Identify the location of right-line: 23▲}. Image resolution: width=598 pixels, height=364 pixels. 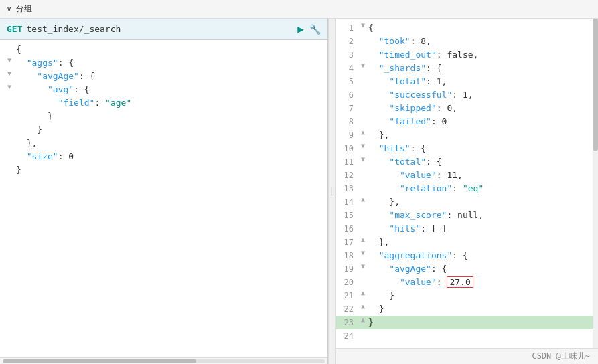
(467, 323).